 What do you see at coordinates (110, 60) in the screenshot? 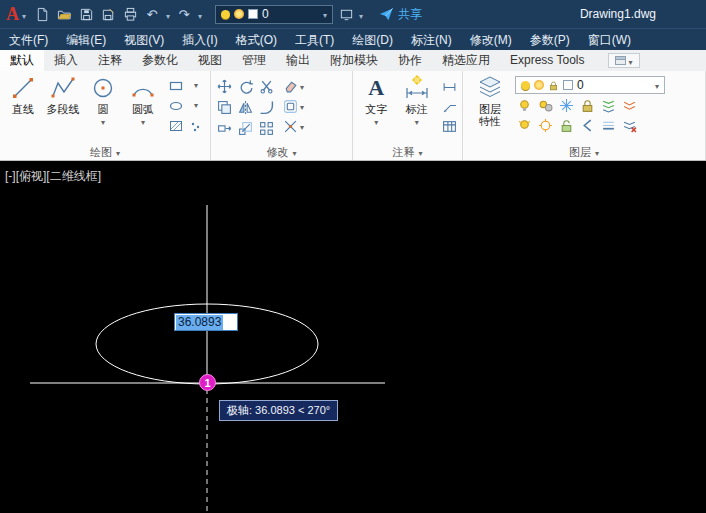
I see `tab-annotate: 注释` at bounding box center [110, 60].